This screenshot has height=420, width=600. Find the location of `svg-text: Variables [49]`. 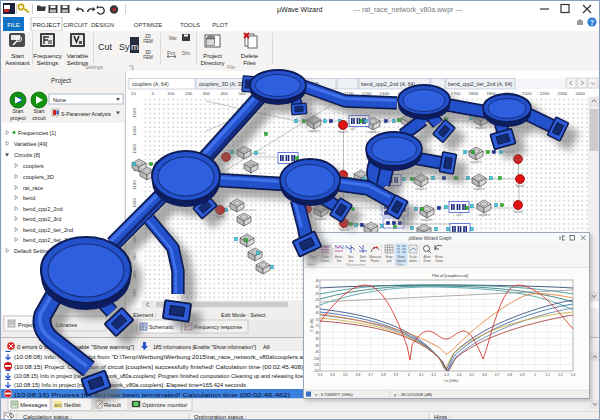

svg-text: Variables [49] is located at coordinates (31, 144).